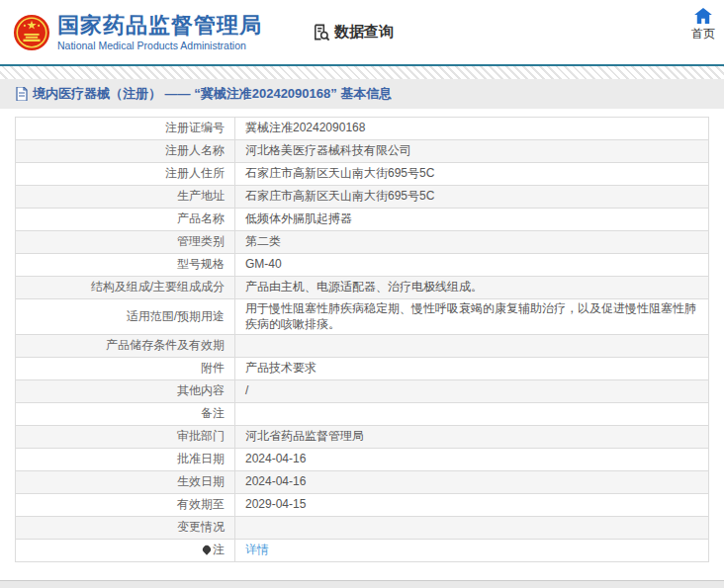  What do you see at coordinates (362, 584) in the screenshot?
I see `footer-strip` at bounding box center [362, 584].